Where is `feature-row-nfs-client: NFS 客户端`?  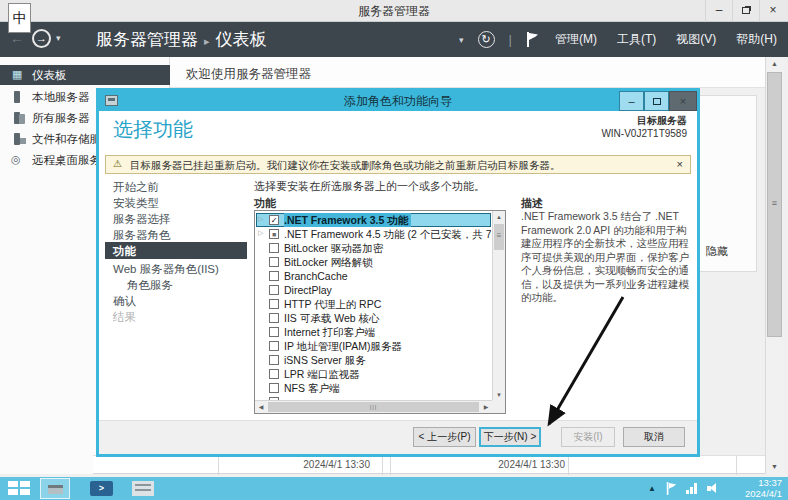 feature-row-nfs-client: NFS 客户端 is located at coordinates (374, 388).